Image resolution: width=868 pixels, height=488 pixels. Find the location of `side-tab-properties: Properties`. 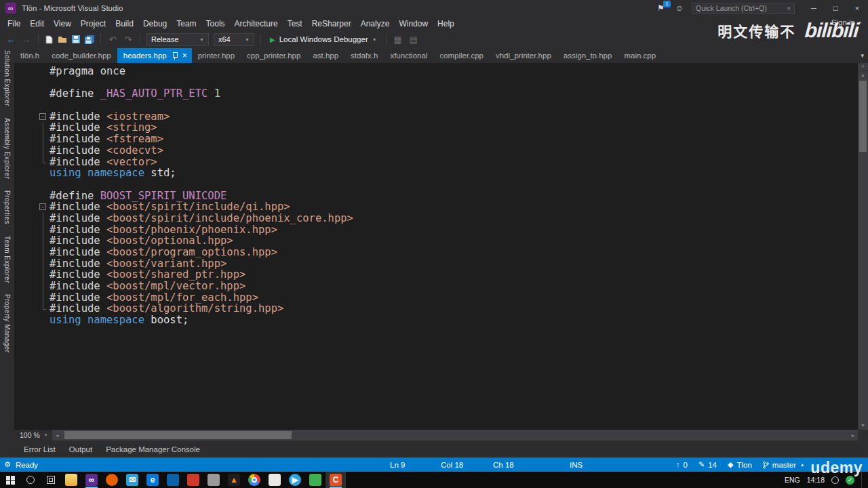

side-tab-properties: Properties is located at coordinates (7, 207).